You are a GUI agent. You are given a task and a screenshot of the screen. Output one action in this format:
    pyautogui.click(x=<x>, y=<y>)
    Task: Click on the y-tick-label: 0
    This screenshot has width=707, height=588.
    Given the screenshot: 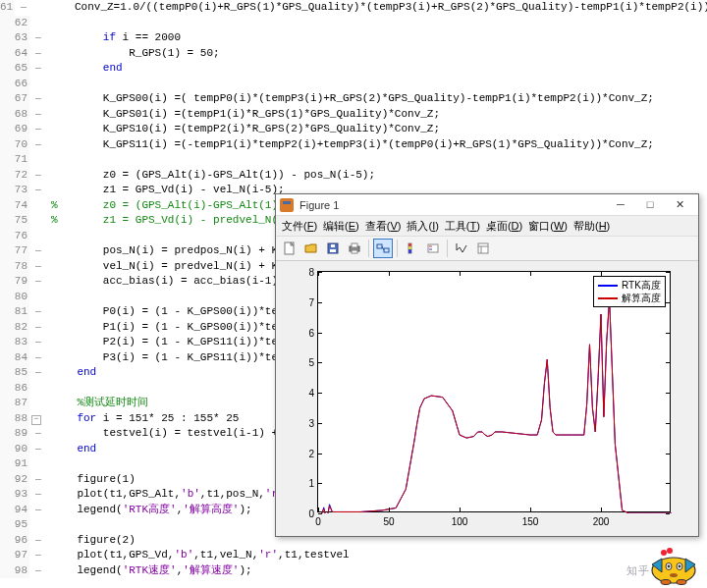 What is the action you would take?
    pyautogui.click(x=305, y=514)
    